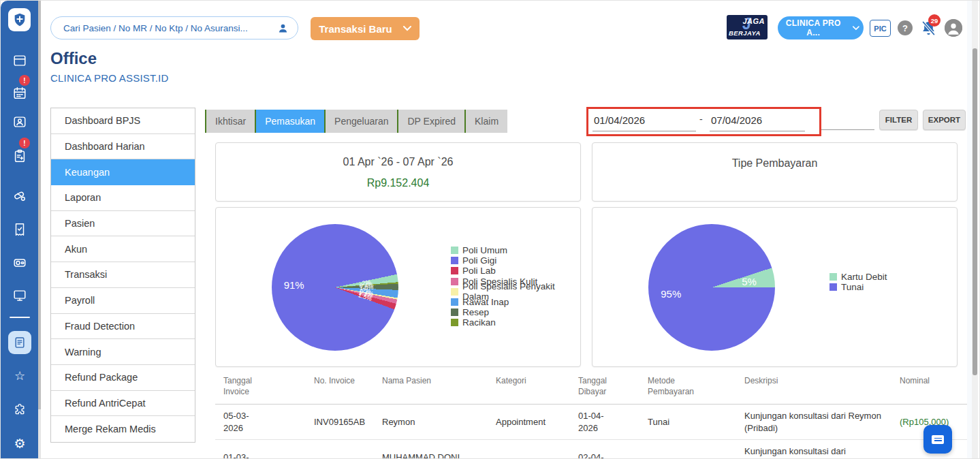 The image size is (980, 459). I want to click on app-logo, so click(19, 20).